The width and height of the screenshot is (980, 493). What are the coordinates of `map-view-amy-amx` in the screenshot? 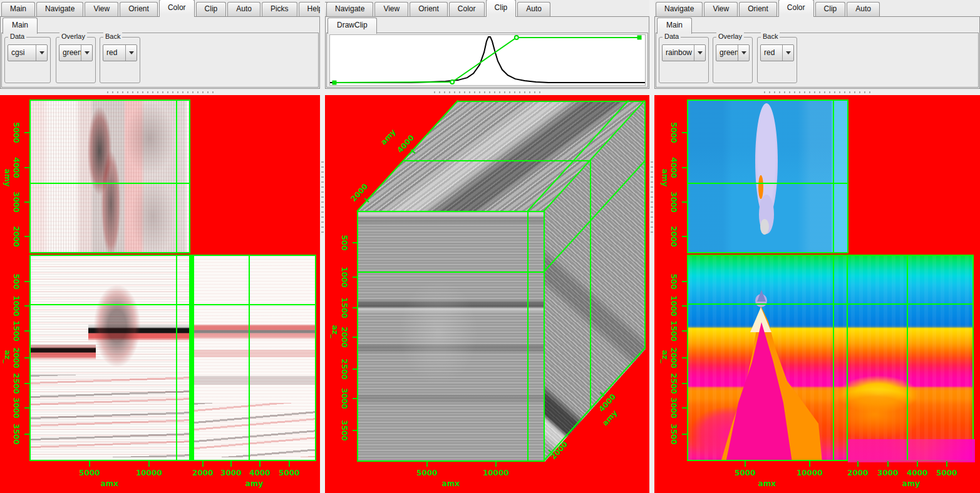 It's located at (110, 176).